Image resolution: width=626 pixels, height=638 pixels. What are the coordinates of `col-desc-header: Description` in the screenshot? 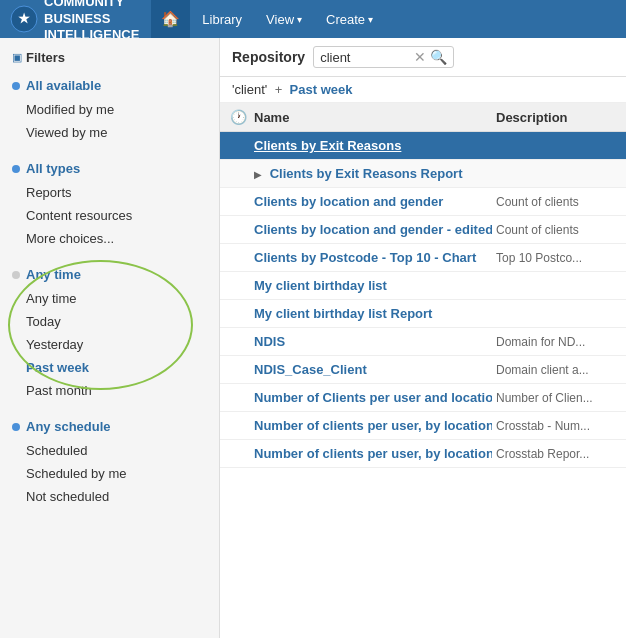 It's located at (556, 118).